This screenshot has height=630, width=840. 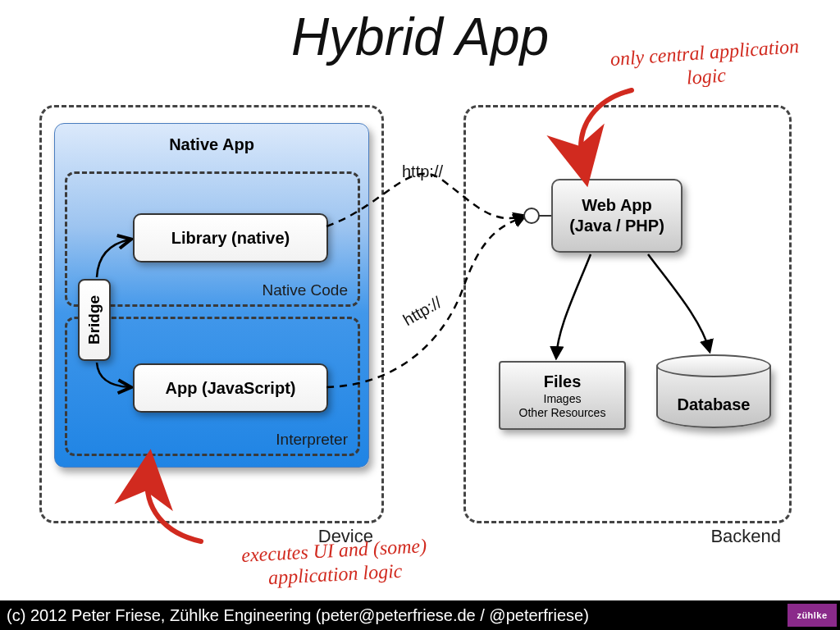 I want to click on http-label-2: http://, so click(x=423, y=312).